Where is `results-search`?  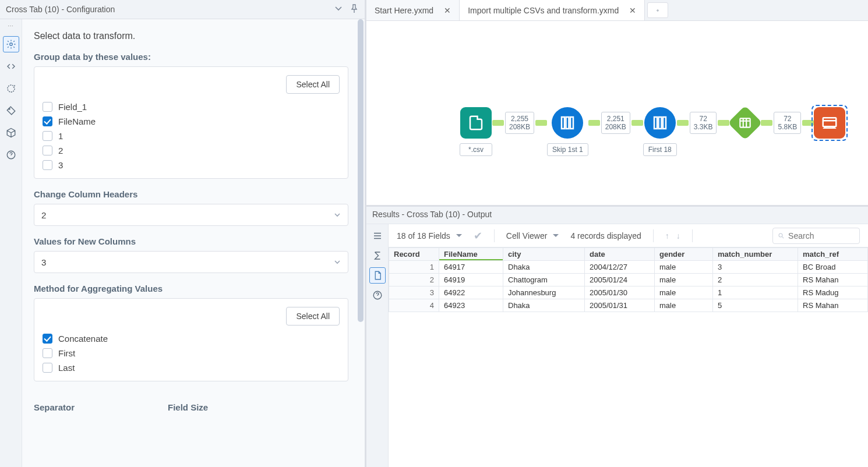
results-search is located at coordinates (816, 236).